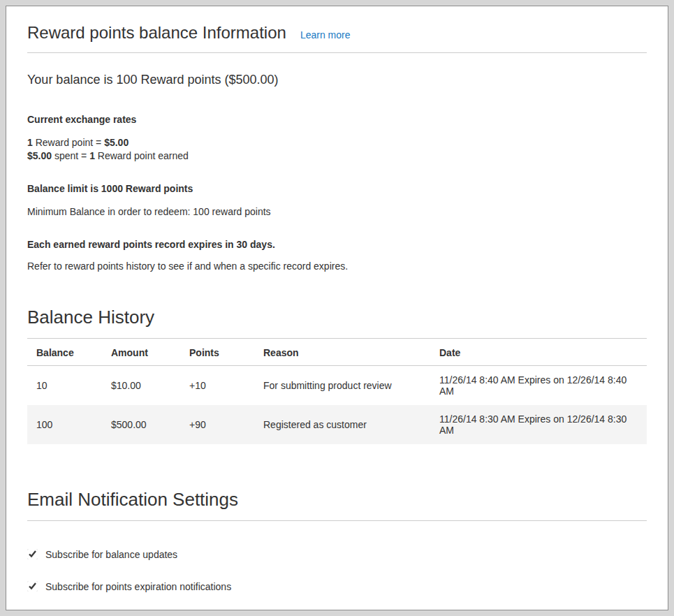 This screenshot has height=616, width=674. Describe the element at coordinates (32, 587) in the screenshot. I see `points-expiration-checkbox` at that location.